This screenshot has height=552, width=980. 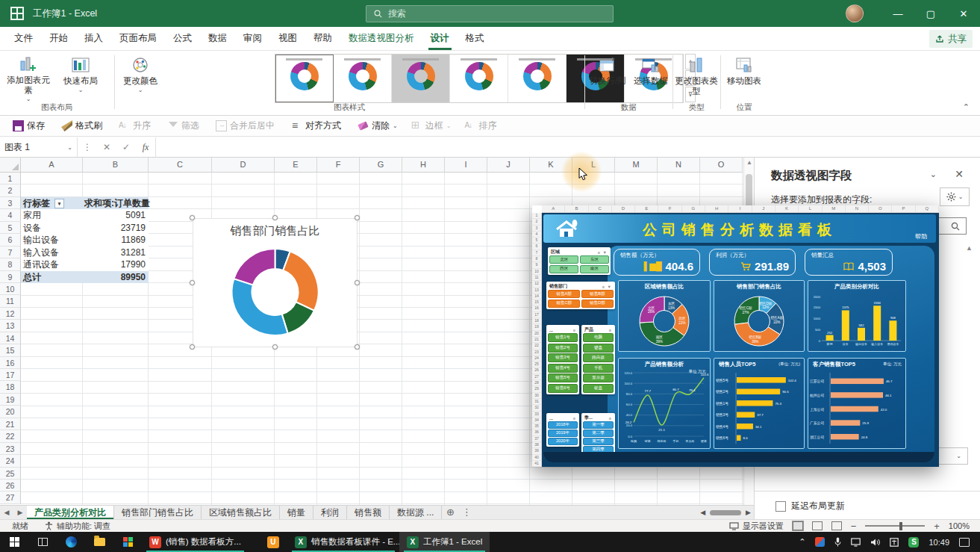 I want to click on microphone-icon, so click(x=837, y=542).